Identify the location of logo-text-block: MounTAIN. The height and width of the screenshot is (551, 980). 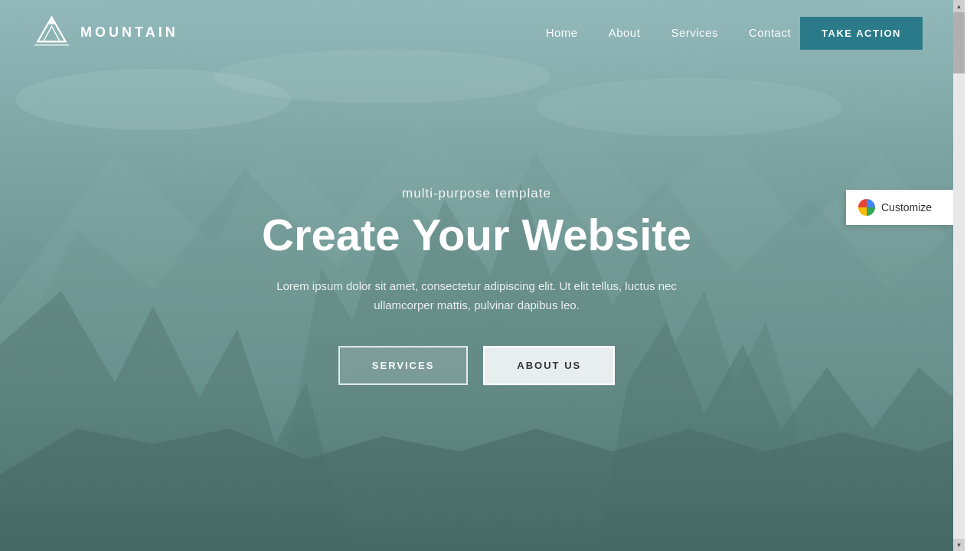
(129, 34).